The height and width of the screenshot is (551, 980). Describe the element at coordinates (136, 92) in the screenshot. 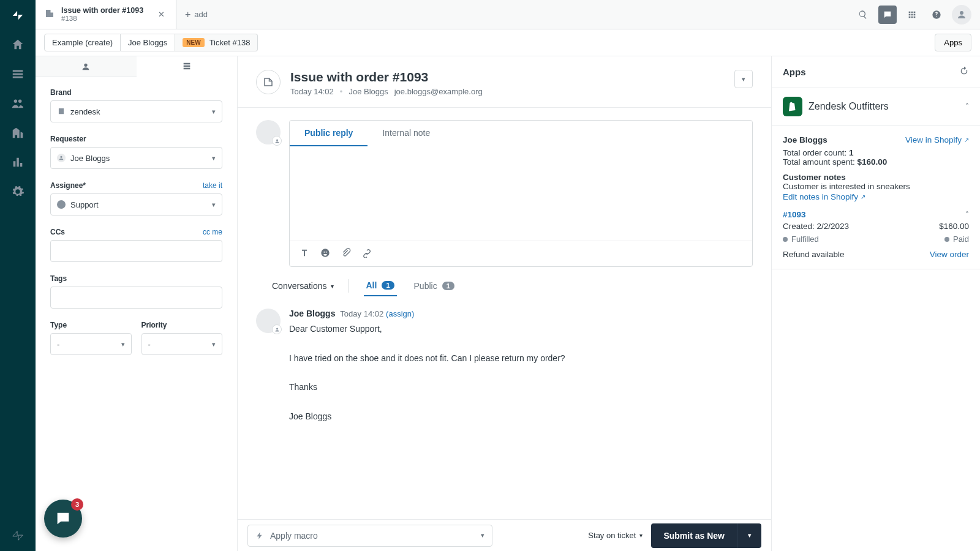

I see `brand-label: Brand` at that location.